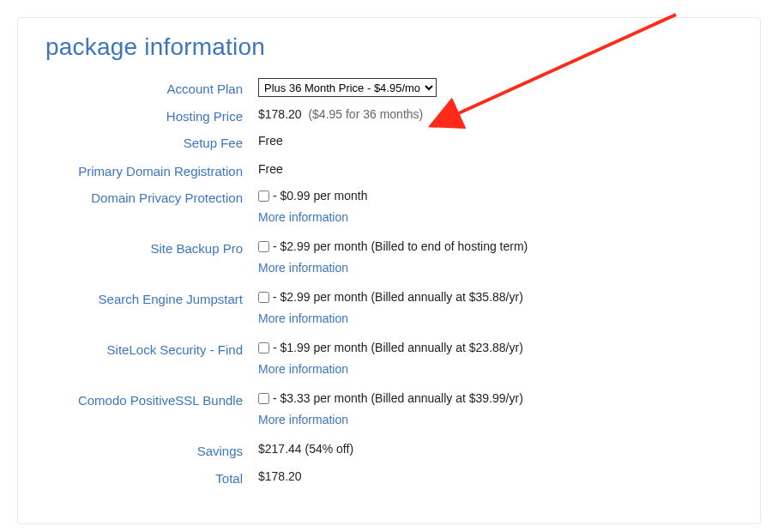 The height and width of the screenshot is (532, 778). Describe the element at coordinates (304, 268) in the screenshot. I see `more-info-site-backup: More information` at that location.